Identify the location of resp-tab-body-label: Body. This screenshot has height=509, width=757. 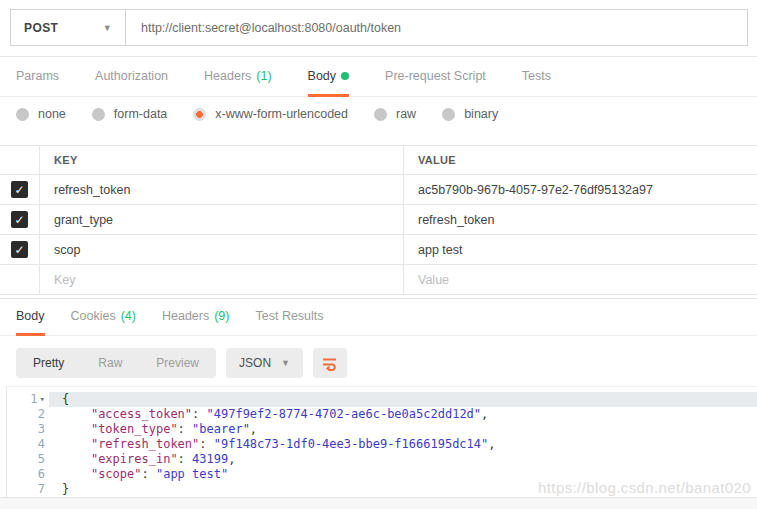
(30, 316).